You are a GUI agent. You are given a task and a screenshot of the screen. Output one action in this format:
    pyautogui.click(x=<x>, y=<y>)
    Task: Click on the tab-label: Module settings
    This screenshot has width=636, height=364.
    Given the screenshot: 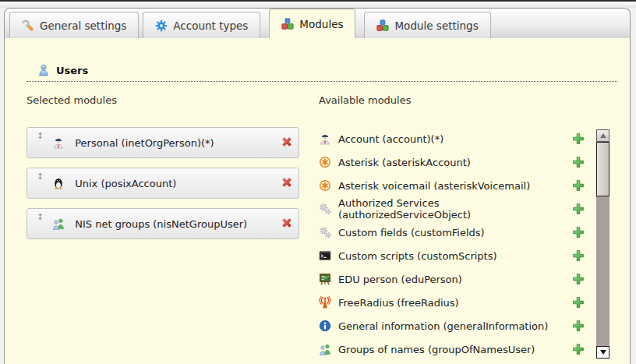 What is the action you would take?
    pyautogui.click(x=436, y=26)
    